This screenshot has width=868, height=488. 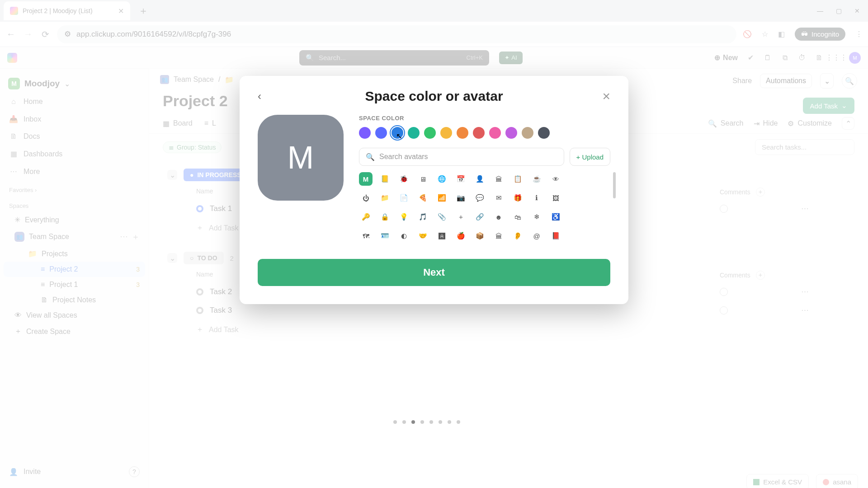 What do you see at coordinates (556, 235) in the screenshot?
I see `avatar-icon-option: 📕` at bounding box center [556, 235].